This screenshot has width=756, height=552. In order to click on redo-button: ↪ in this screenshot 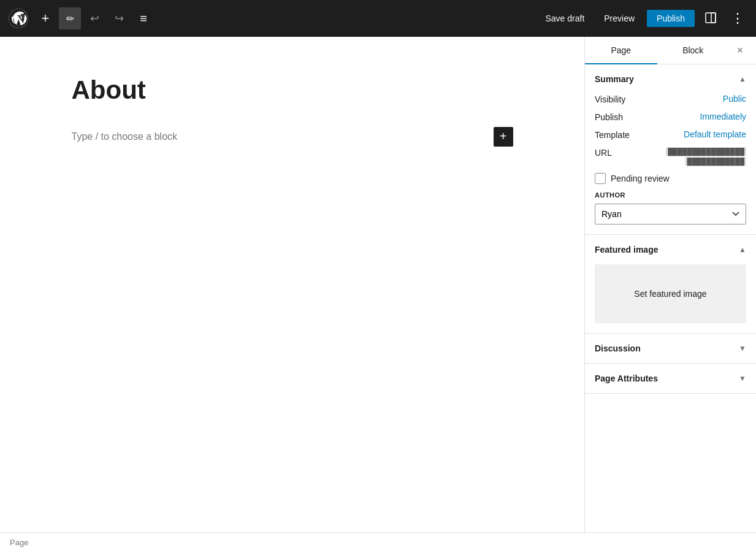, I will do `click(119, 18)`.